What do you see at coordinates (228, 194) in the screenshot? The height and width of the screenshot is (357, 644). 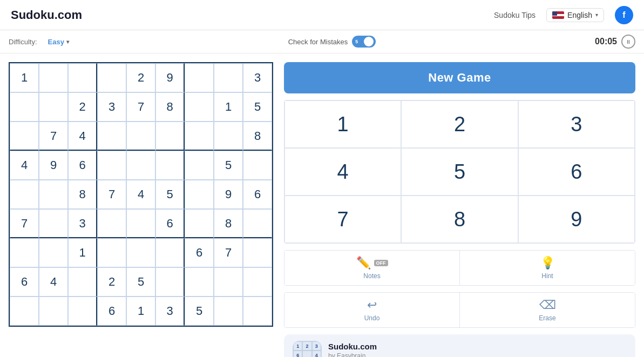 I see `cell-r4-c7: 9` at bounding box center [228, 194].